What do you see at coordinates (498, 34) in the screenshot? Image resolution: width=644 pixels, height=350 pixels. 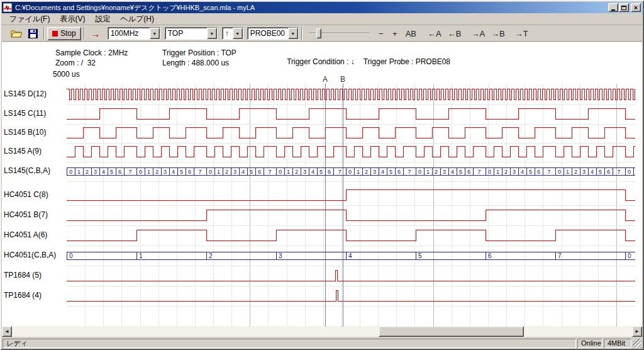 I see `goto-b-right-button: →B` at bounding box center [498, 34].